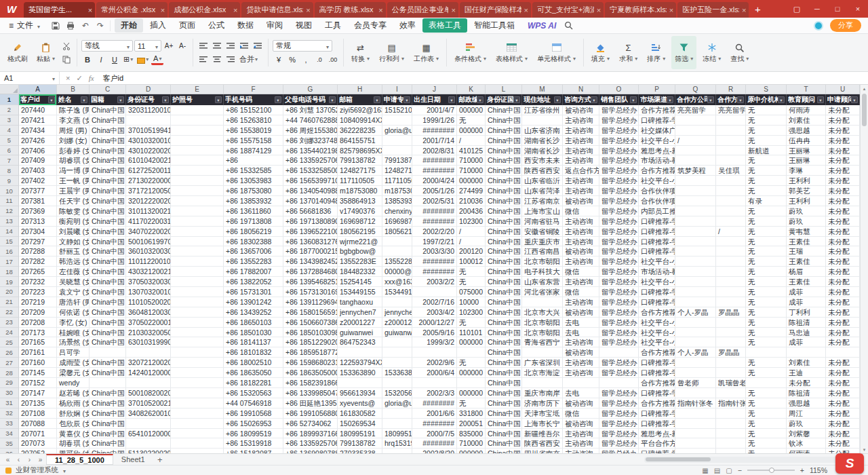  What do you see at coordinates (306, 60) in the screenshot?
I see `comma-format-button: ,` at bounding box center [306, 60].